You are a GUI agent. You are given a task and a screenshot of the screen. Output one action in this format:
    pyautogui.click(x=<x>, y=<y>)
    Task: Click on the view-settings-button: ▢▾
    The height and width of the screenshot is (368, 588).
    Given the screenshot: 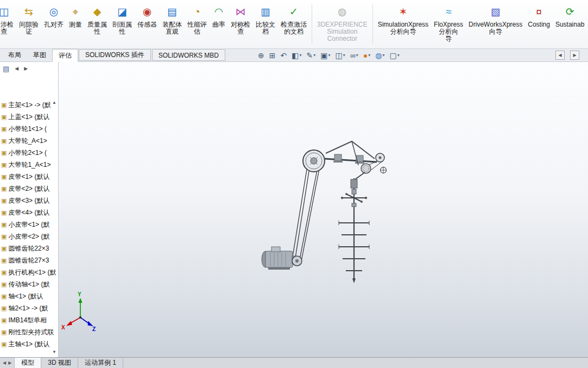 What is the action you would take?
    pyautogui.click(x=394, y=55)
    